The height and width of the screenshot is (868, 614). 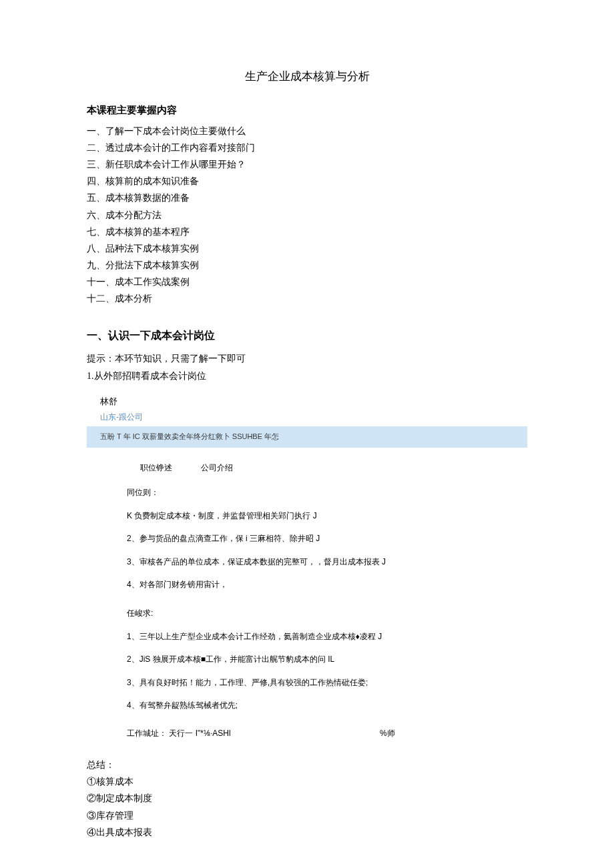 I want to click on responsibility-item: 2、参与货品的盘点滴查工作，保 i 三麻相符、除井昭 J, so click(x=307, y=538).